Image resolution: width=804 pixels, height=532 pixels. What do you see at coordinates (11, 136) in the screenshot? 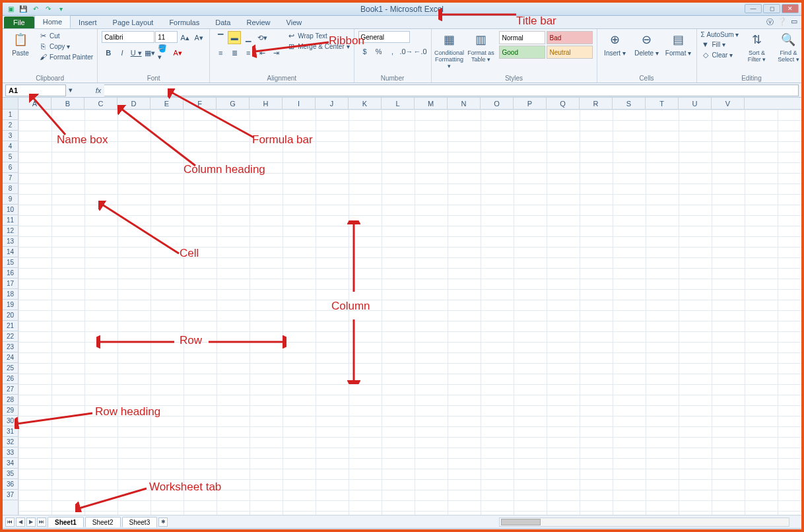
I see `row-header-3: 3` at bounding box center [11, 136].